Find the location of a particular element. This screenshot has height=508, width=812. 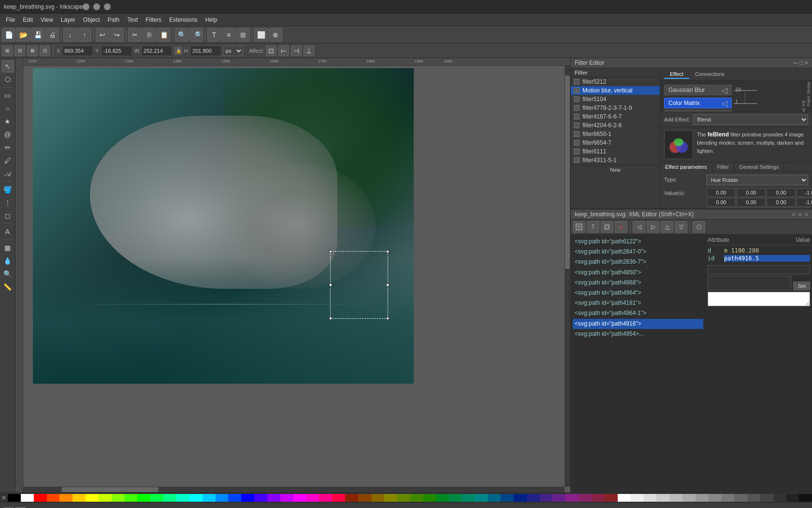

affect1-button: ⊡ is located at coordinates (271, 51).